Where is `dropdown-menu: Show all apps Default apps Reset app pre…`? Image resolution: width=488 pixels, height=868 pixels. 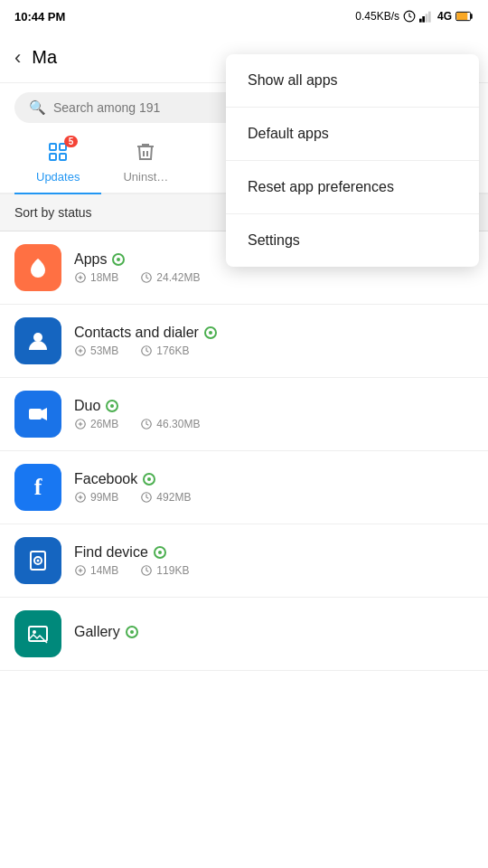 dropdown-menu: Show all apps Default apps Reset app pre… is located at coordinates (352, 161).